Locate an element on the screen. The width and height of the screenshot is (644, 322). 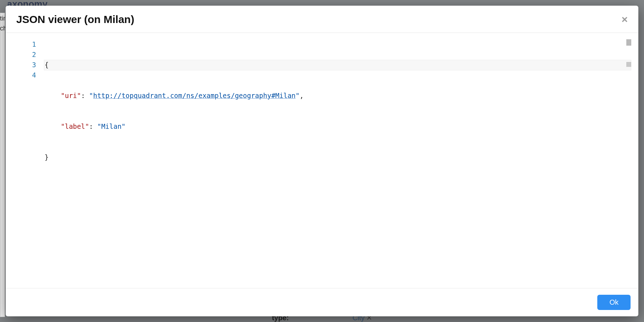
background-bottom-row: type: City✕ is located at coordinates (322, 319).